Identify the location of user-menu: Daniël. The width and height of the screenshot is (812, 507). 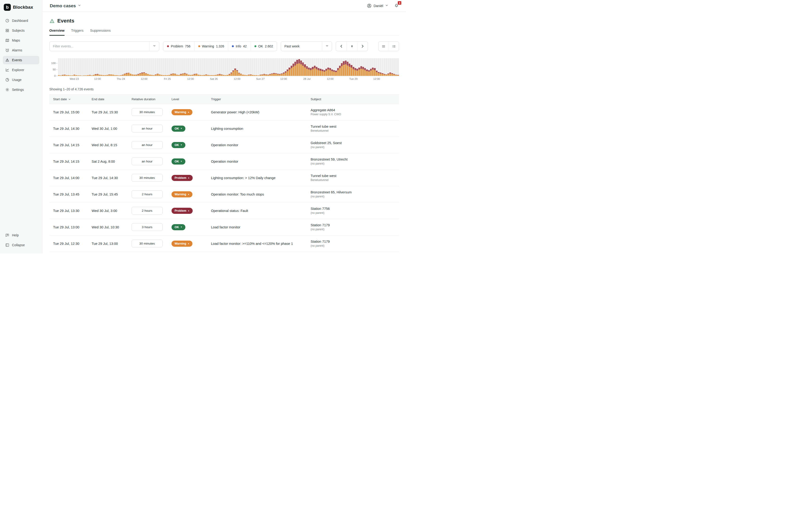
(377, 6).